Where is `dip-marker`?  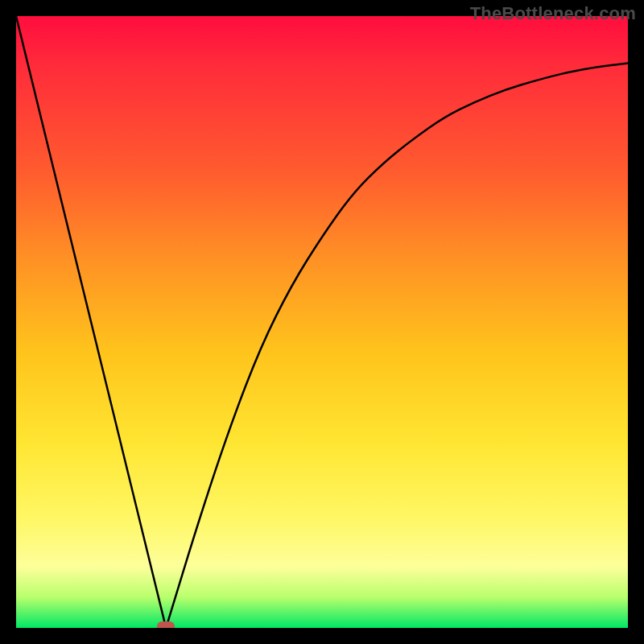 dip-marker is located at coordinates (166, 625).